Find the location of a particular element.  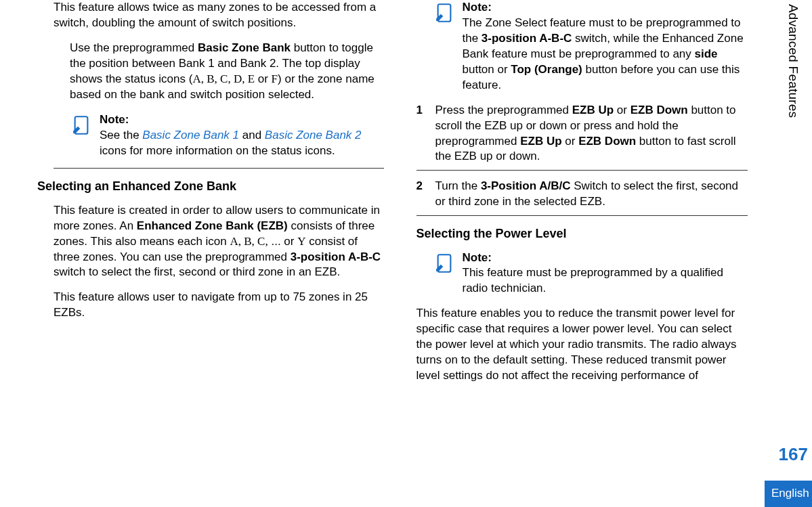

text: This feature must be preprogrammed by a … is located at coordinates (593, 280).